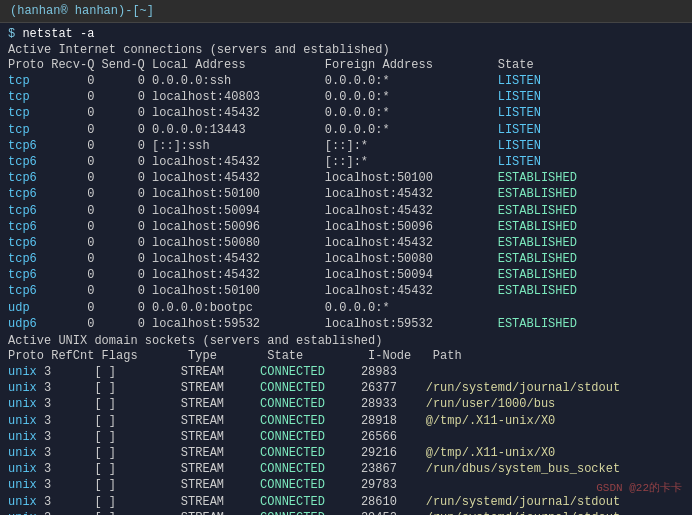 Image resolution: width=692 pixels, height=515 pixels. Describe the element at coordinates (346, 227) in the screenshot. I see `table-row: tcp6 0 0 localhost:50096 localhost:50096…` at that location.